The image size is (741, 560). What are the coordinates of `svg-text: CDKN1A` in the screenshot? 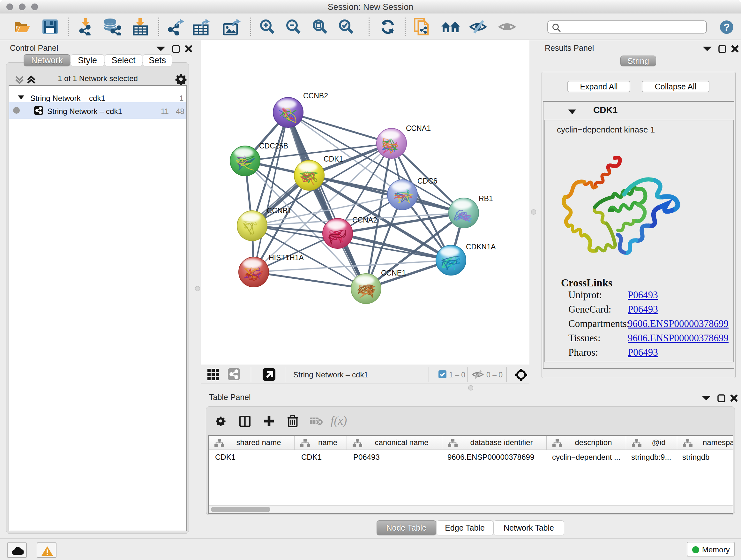 It's located at (481, 247).